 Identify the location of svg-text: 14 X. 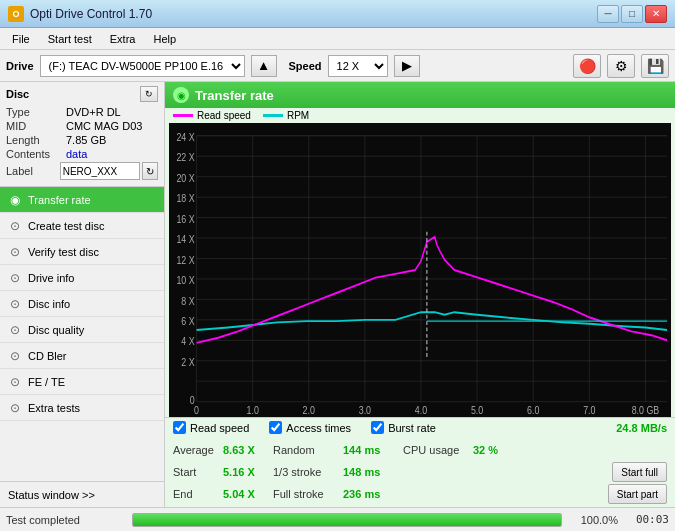
(185, 239).